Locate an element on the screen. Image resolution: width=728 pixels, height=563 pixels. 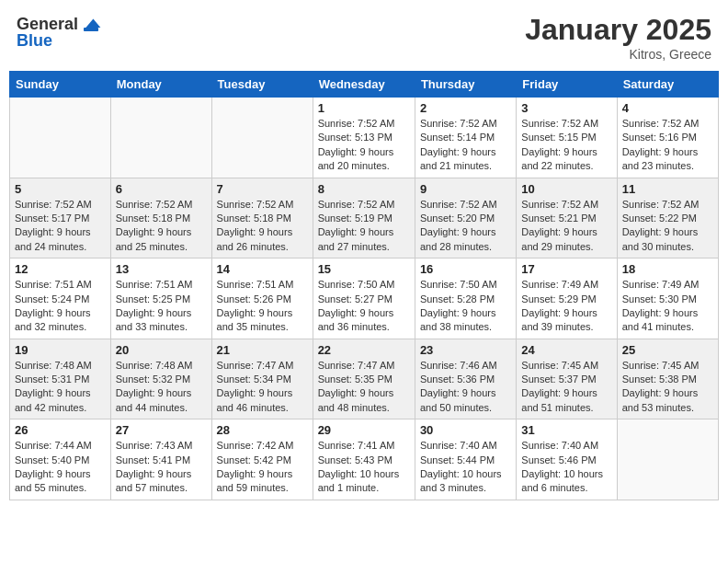
day-number: 24 is located at coordinates (566, 350).